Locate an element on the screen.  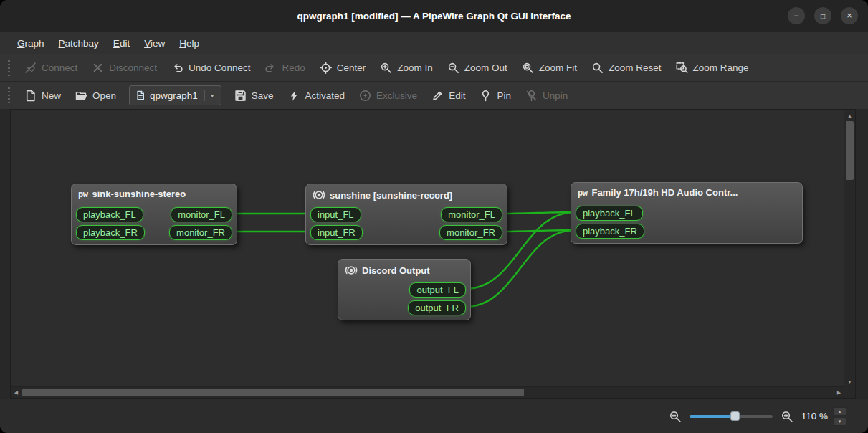
save-button: Save is located at coordinates (254, 95).